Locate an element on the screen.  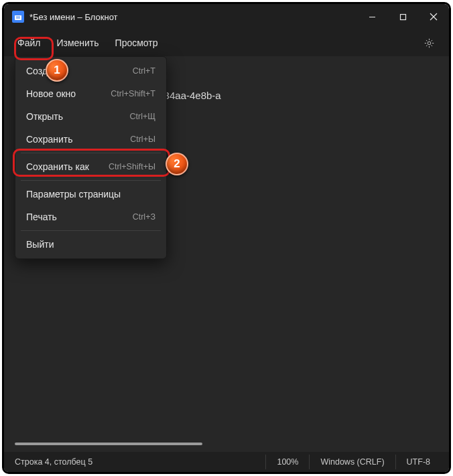
minimize-button is located at coordinates (372, 17).